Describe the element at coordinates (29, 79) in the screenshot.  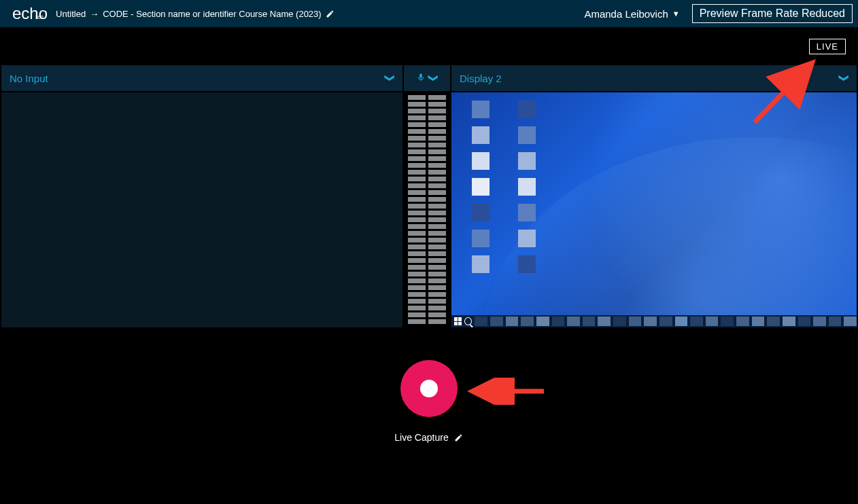
I see `video-source-left-label: No Input` at that location.